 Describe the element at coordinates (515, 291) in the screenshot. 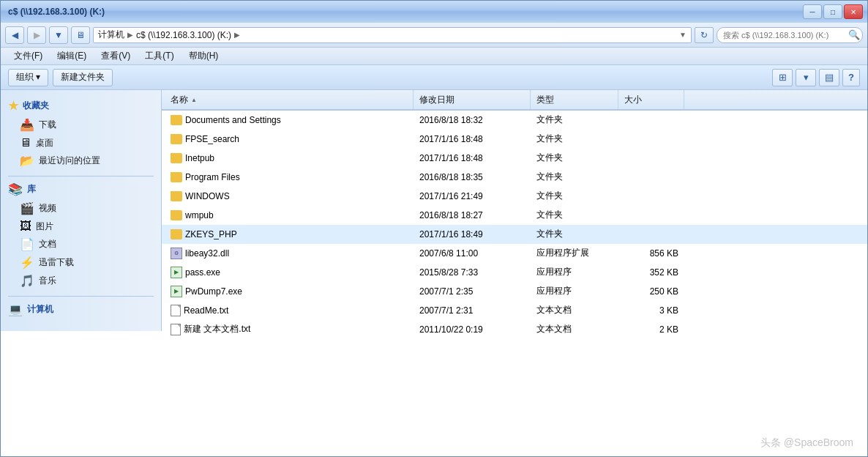

I see `table-row: ▶ PwDump7.exe 2007/7/1 2:35 应用程序 250 KB` at that location.